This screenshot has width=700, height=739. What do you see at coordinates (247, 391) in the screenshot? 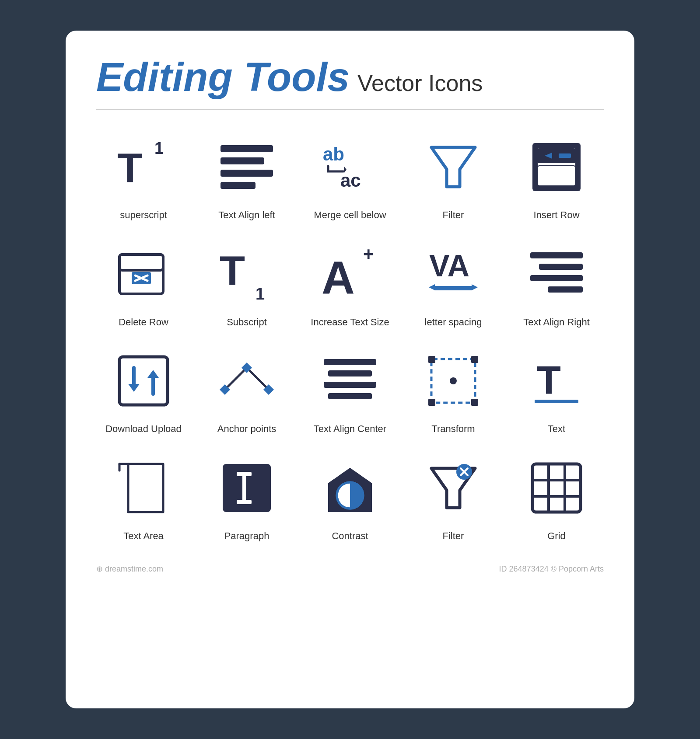
I see `icon-cell-anchor-points: Anchor points` at bounding box center [247, 391].